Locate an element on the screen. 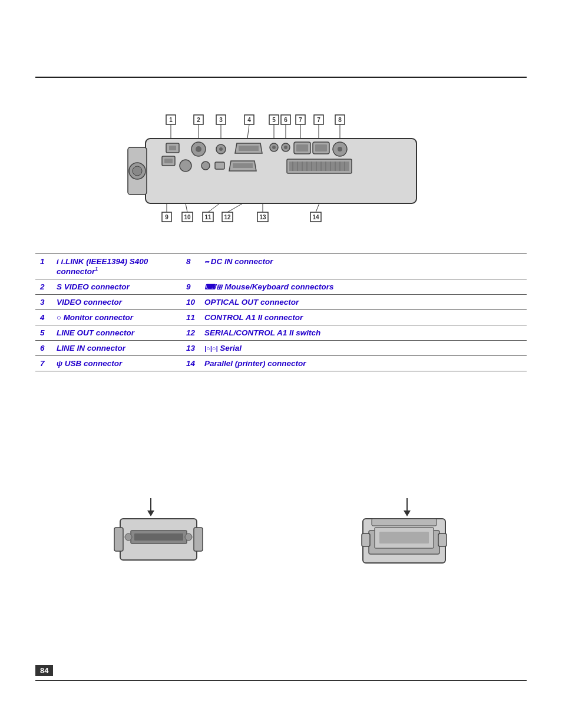 The image size is (562, 728). bottom-illustrations is located at coordinates (281, 533).